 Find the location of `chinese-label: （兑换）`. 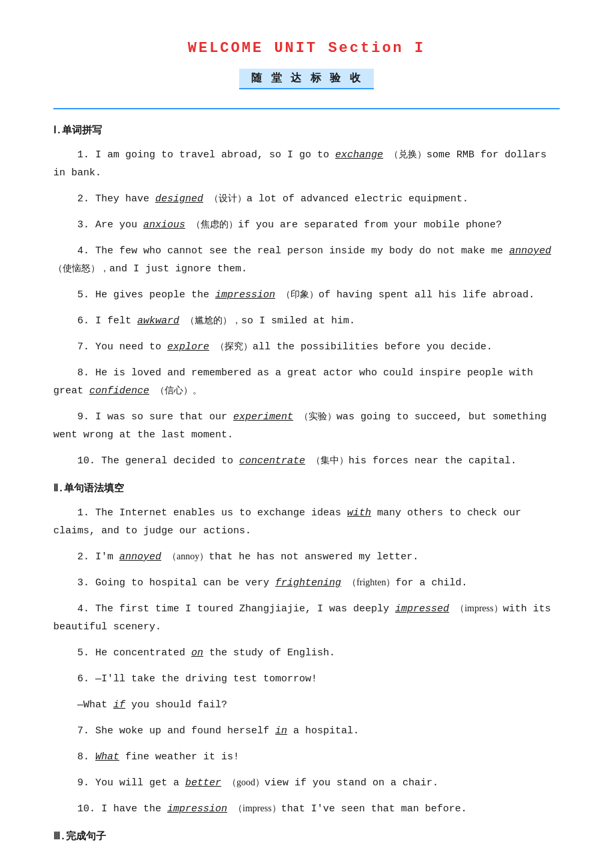

chinese-label: （兑换） is located at coordinates (408, 155).